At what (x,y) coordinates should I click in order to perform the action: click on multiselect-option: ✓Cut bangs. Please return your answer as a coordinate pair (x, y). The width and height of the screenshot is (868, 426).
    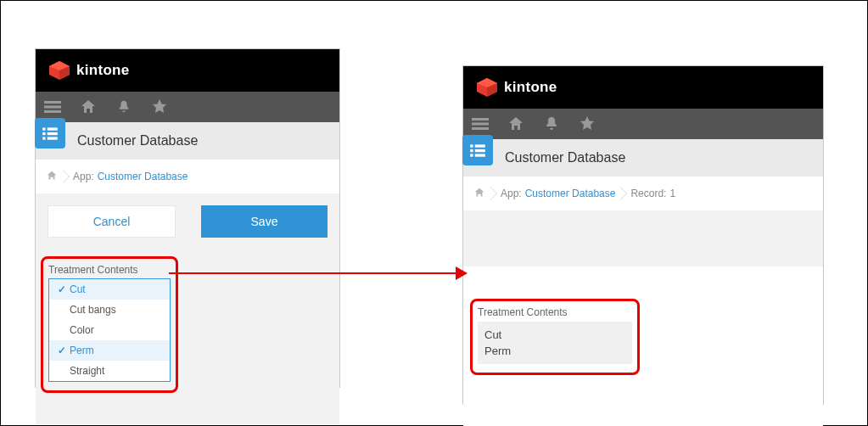
    Looking at the image, I should click on (109, 310).